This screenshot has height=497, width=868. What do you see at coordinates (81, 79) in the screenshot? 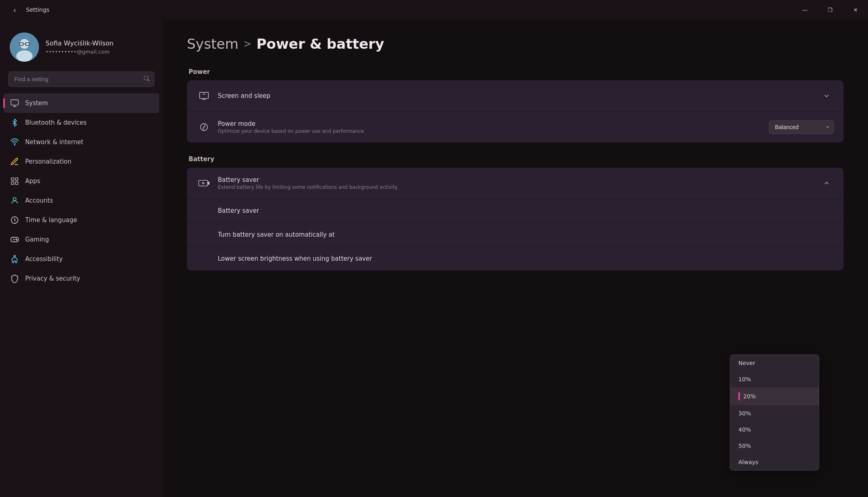
I see `search-box` at bounding box center [81, 79].